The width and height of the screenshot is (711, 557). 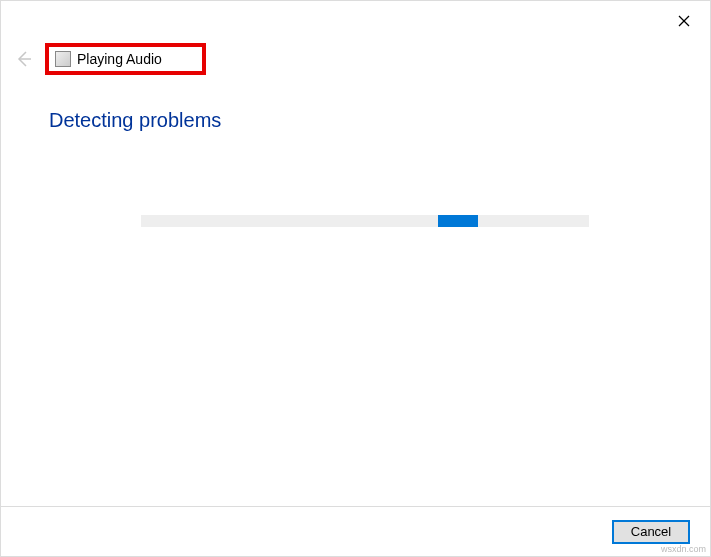 I want to click on close-button, so click(x=684, y=21).